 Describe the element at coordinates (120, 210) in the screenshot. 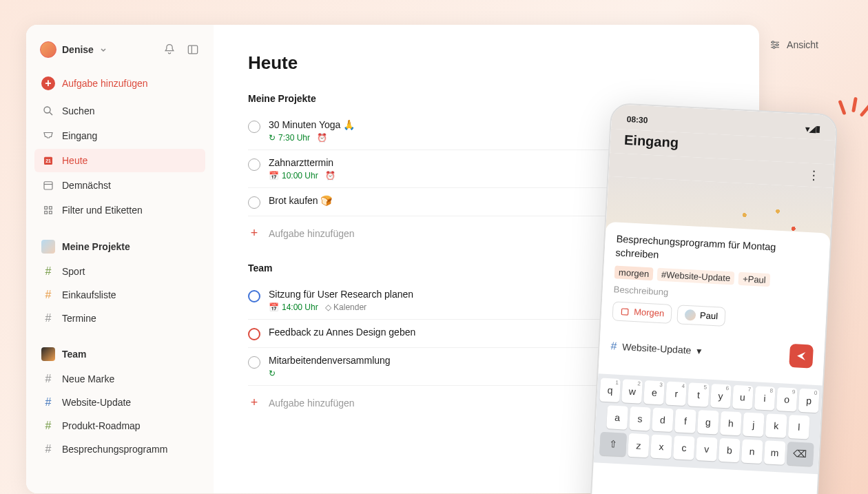

I see `nav-filters: Filter und Etiketten` at that location.